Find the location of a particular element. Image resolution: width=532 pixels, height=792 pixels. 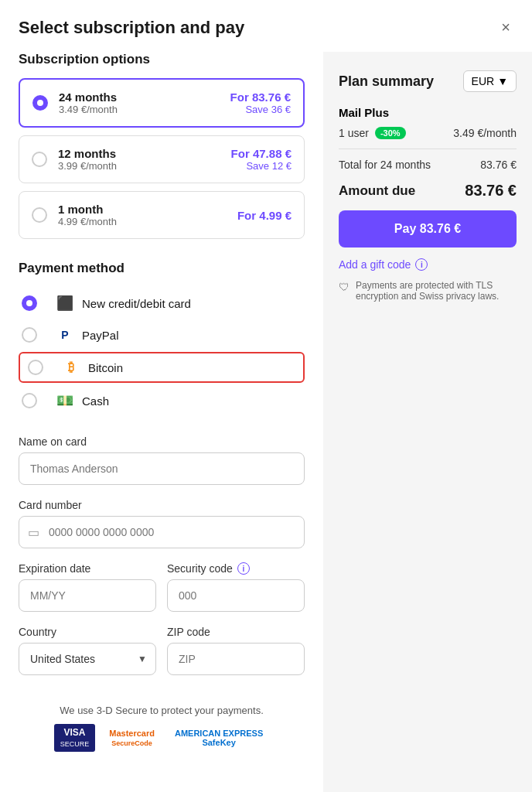

sub-name-24months: 24 months is located at coordinates (145, 97).